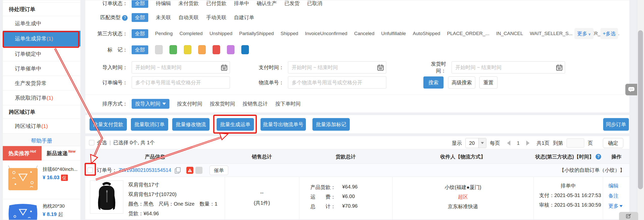  I want to click on ship-time-input, so click(508, 67).